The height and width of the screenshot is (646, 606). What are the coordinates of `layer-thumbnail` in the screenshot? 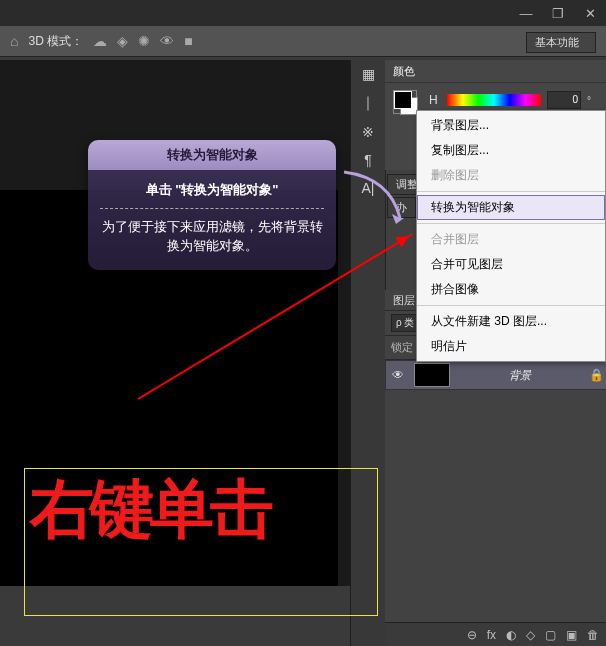 It's located at (432, 375).